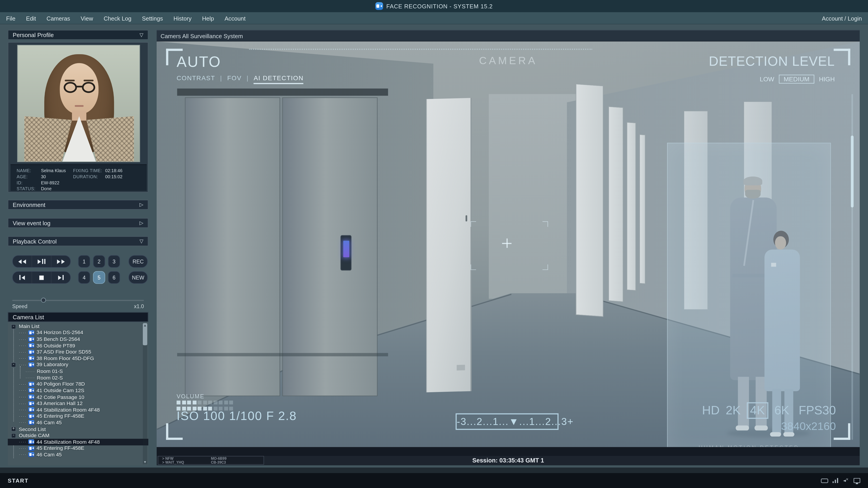  Describe the element at coordinates (235, 18) in the screenshot. I see `menu-account: Account` at that location.